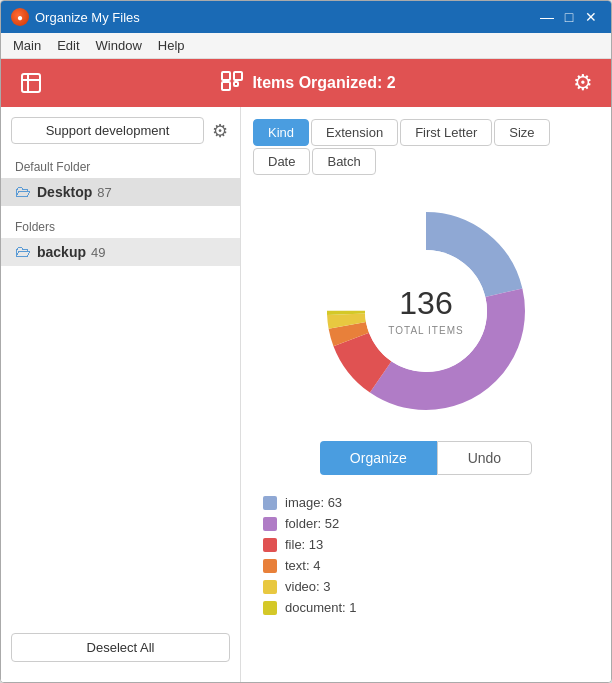 The image size is (612, 683). Describe the element at coordinates (426, 555) in the screenshot. I see `legend: image: 63folder: 52file: 13text: 4video:…` at that location.